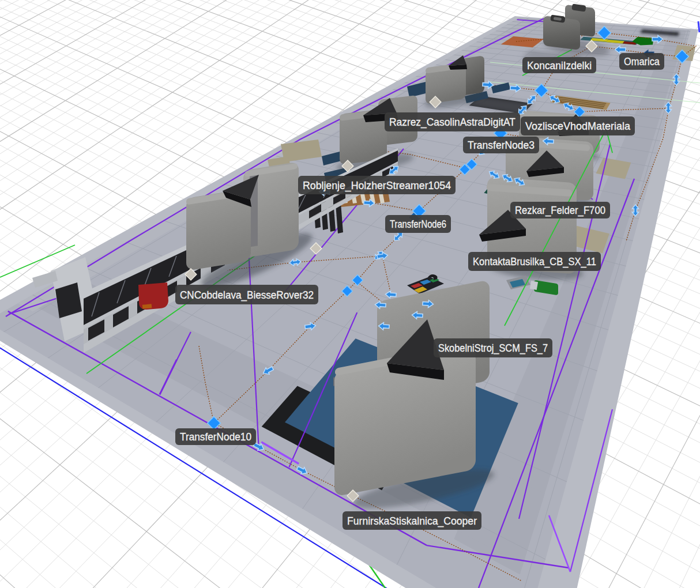 This screenshot has height=588, width=700. What do you see at coordinates (578, 126) in the screenshot?
I see `svg-text: VozlisceVhodMateriala` at bounding box center [578, 126].